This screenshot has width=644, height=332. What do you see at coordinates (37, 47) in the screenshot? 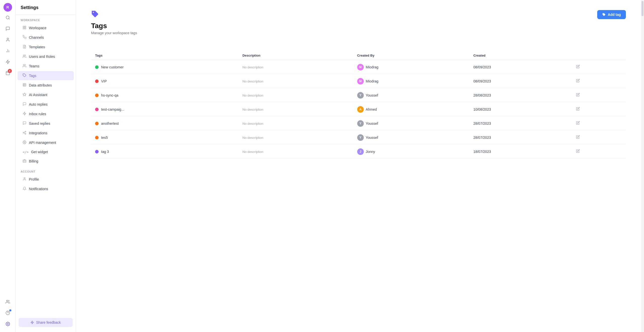
I see `sidebar-item-templates-label: Templates` at bounding box center [37, 47].